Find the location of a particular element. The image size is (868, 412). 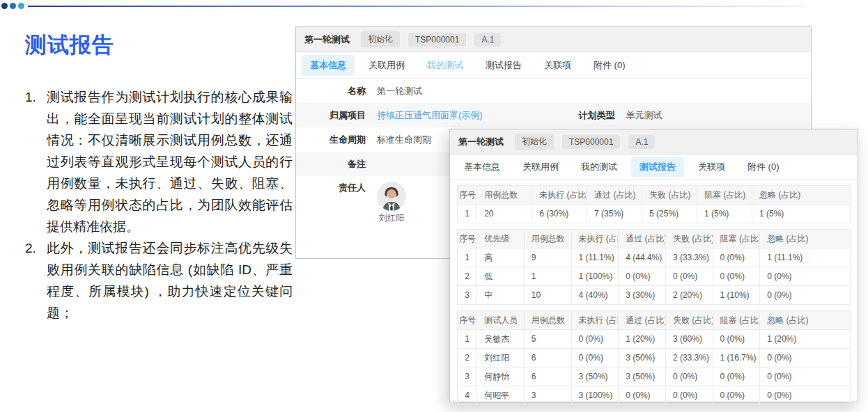

table-cell: 1 (100%) is located at coordinates (595, 277).